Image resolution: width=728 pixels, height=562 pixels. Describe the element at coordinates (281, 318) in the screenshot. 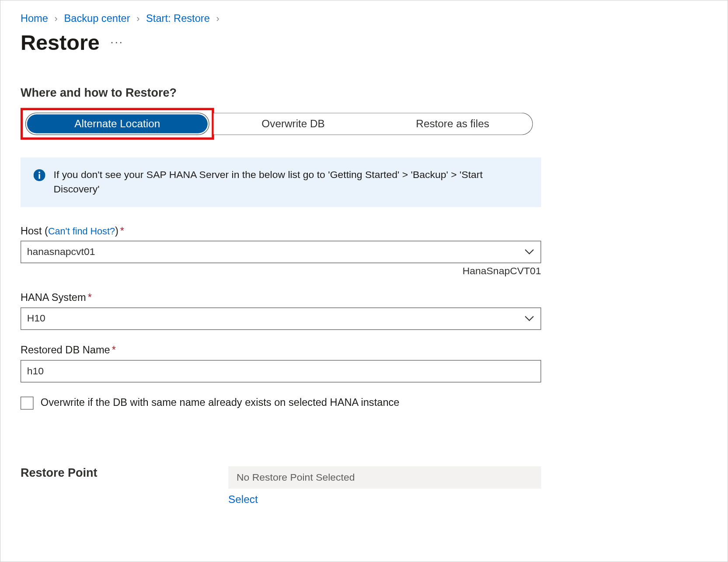

I see `hana-system-select: H10` at that location.